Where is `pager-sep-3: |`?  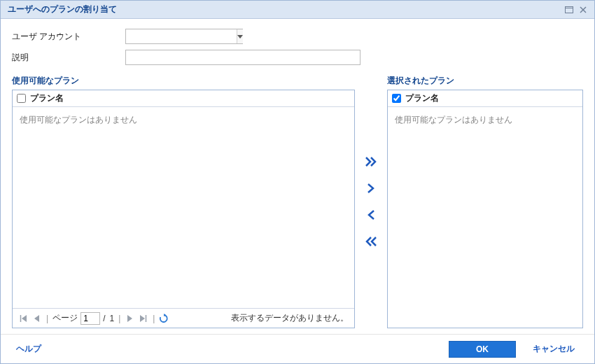 pager-sep-3: | is located at coordinates (154, 318).